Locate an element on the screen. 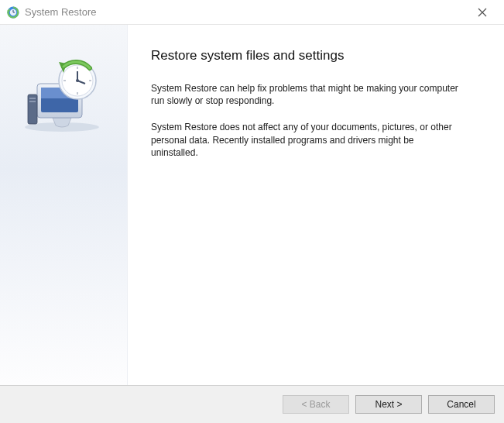 Image resolution: width=504 pixels, height=423 pixels. window-title: System Restore is located at coordinates (246, 12).